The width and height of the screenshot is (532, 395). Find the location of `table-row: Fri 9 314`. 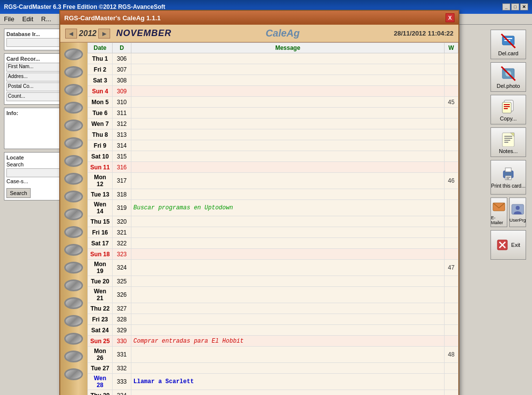

table-row: Fri 9 314 is located at coordinates (273, 146).